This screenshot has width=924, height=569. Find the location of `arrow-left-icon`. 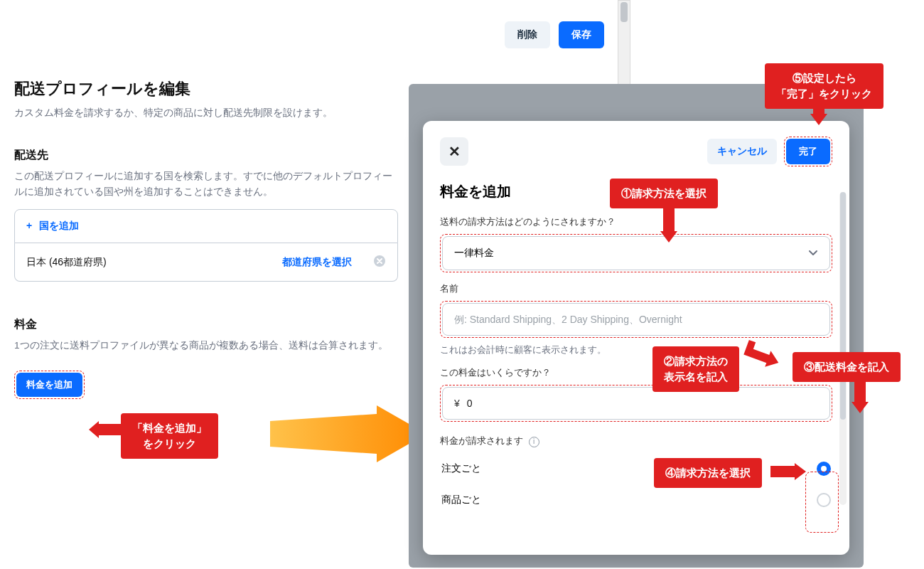

arrow-left-icon is located at coordinates (105, 430).